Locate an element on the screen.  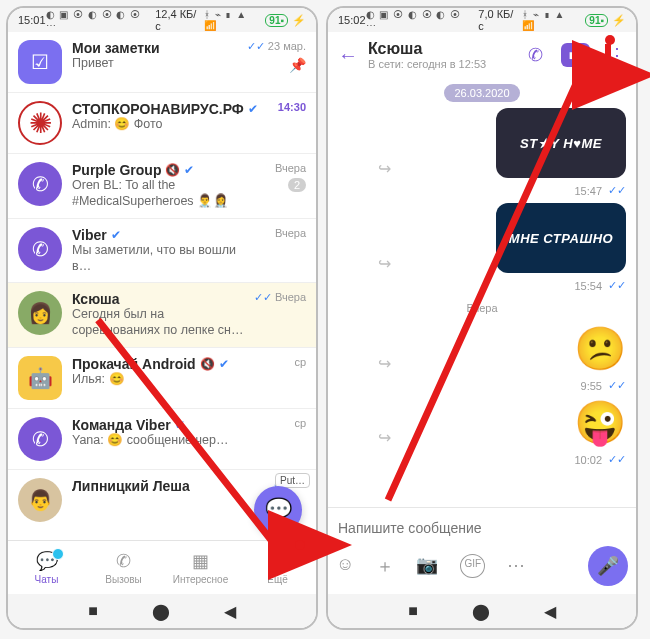
back-arrow-icon: ← is located at coordinates (348, 56).